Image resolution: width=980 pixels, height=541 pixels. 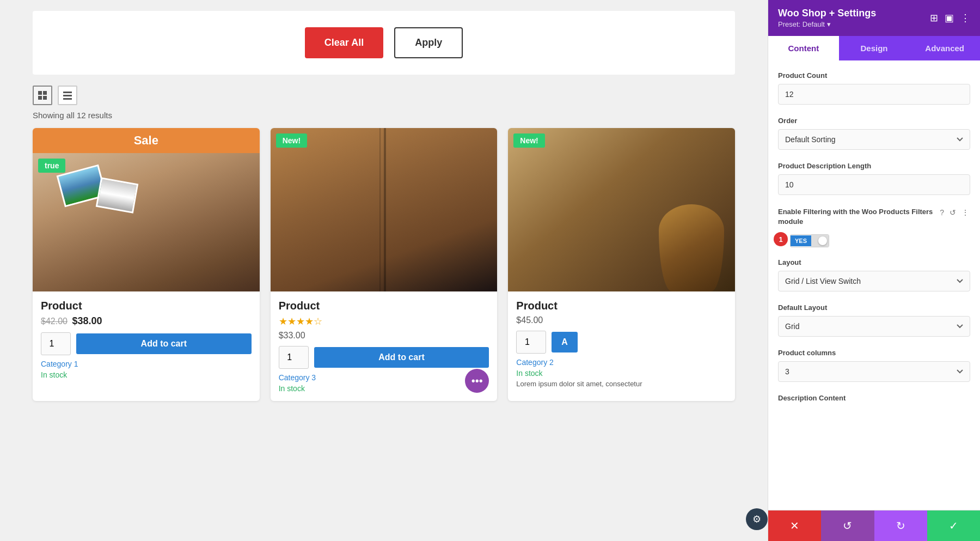 I want to click on new-badge-3: New!, so click(x=529, y=141).